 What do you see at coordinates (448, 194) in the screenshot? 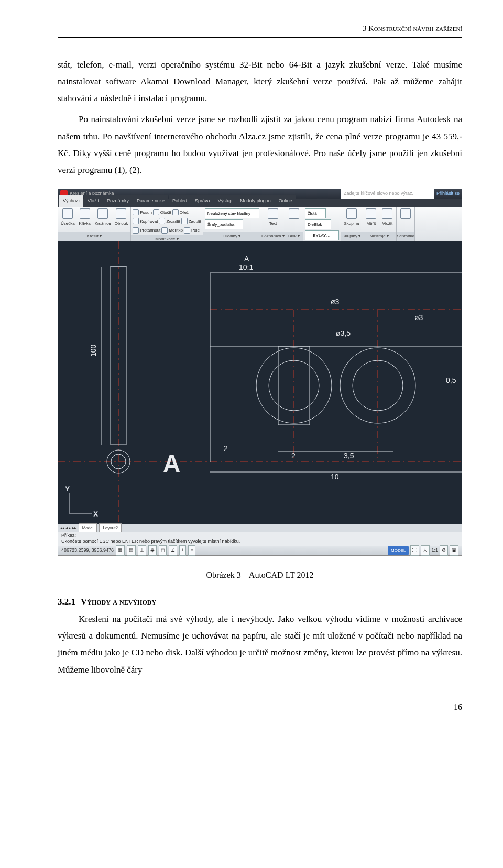
I see `login-button: Přihlásit se` at bounding box center [448, 194].